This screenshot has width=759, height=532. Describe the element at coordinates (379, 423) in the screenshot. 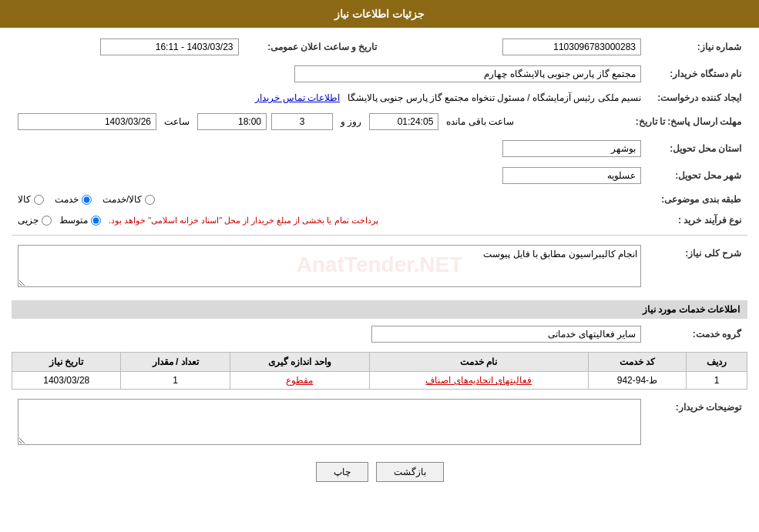

I see `buyer-desc-row: توضیحات خریدار:` at that location.